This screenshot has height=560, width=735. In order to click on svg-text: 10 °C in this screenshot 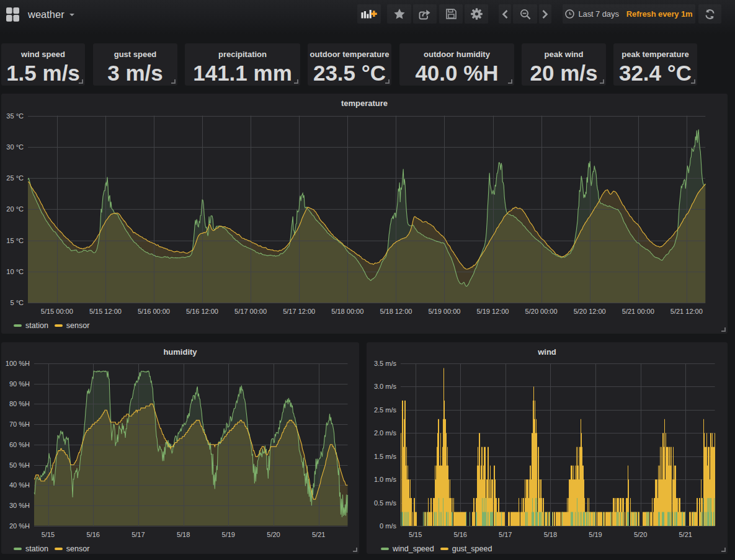, I will do `click(15, 272)`.